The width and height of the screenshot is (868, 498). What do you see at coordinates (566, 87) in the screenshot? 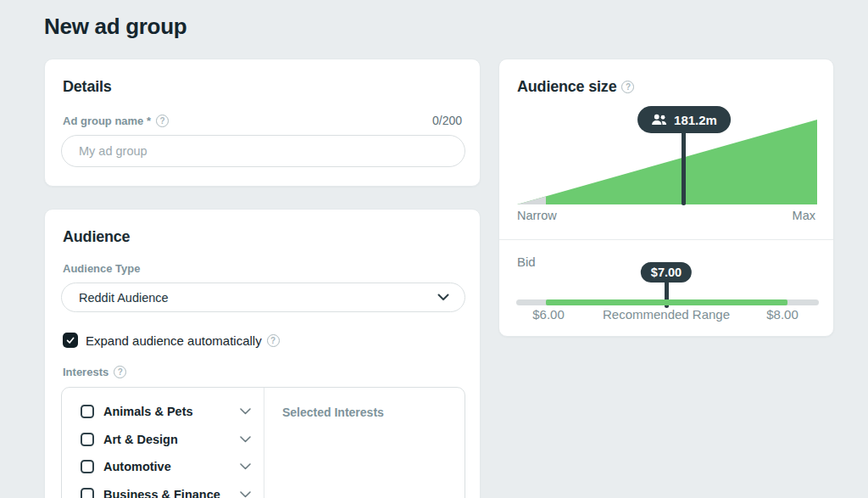
I see `audience-size-title: Audience size` at bounding box center [566, 87].